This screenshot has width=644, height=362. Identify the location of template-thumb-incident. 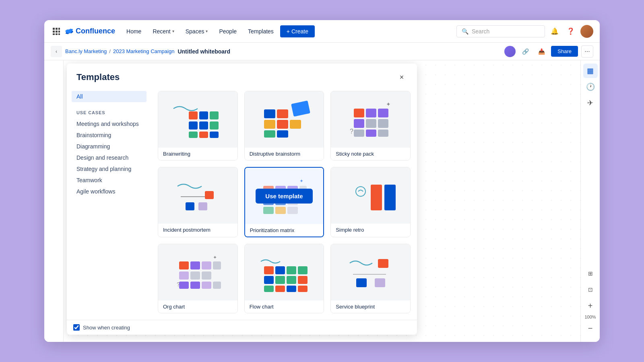
(198, 195).